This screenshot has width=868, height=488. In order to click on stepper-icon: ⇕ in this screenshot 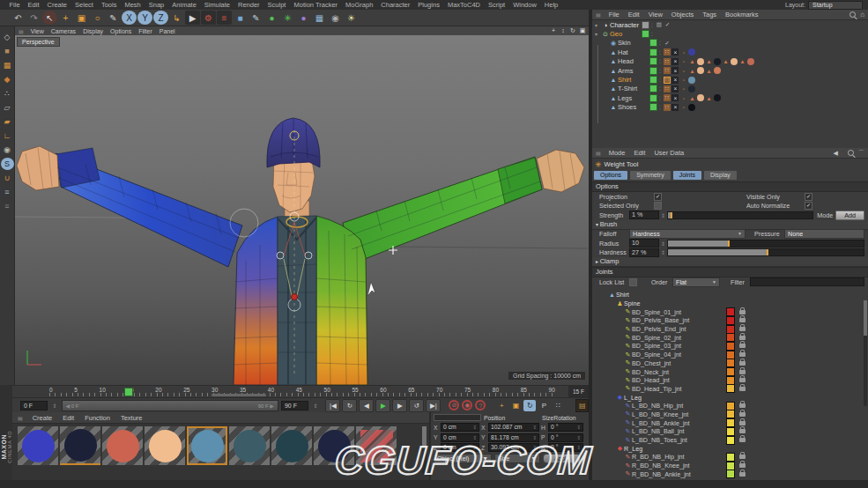, I will do `click(55, 405)`.